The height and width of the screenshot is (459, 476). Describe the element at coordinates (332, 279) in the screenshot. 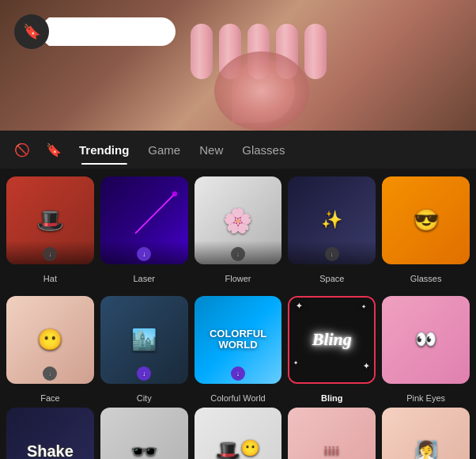

I see `label-space: Space` at that location.